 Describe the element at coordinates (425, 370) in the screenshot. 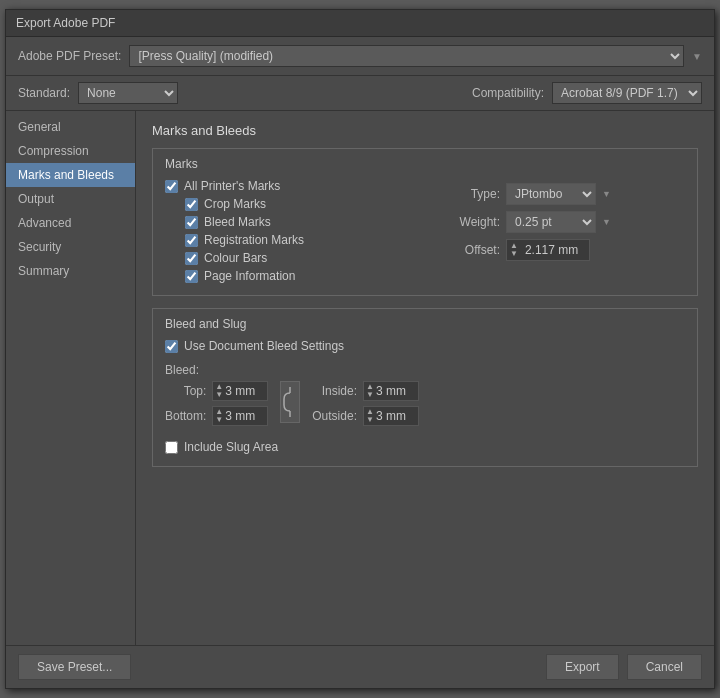

I see `bleed-section-label: Bleed:` at that location.